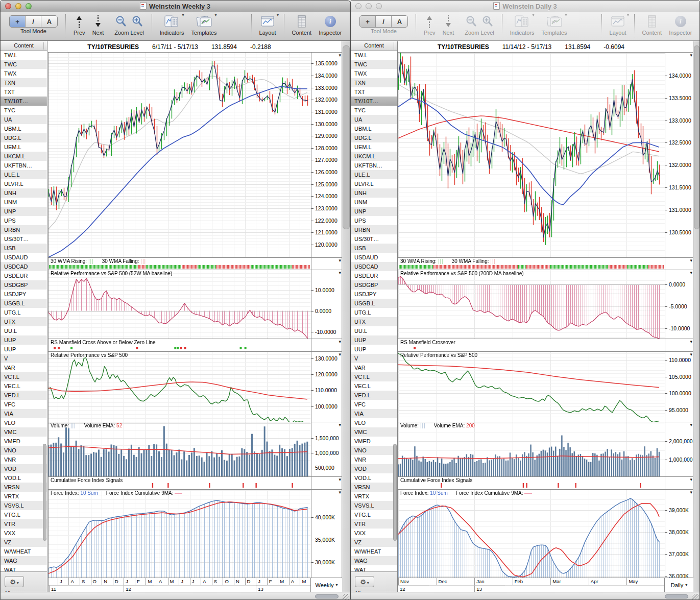  I want to click on sidebar-item-vrtx: VRTX, so click(374, 496).